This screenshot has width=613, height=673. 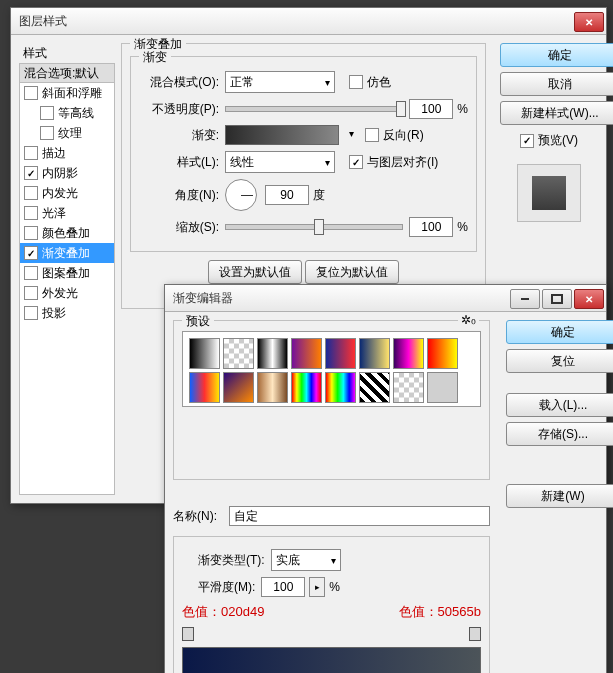 I want to click on style-item-label: 外发光, so click(x=60, y=294).